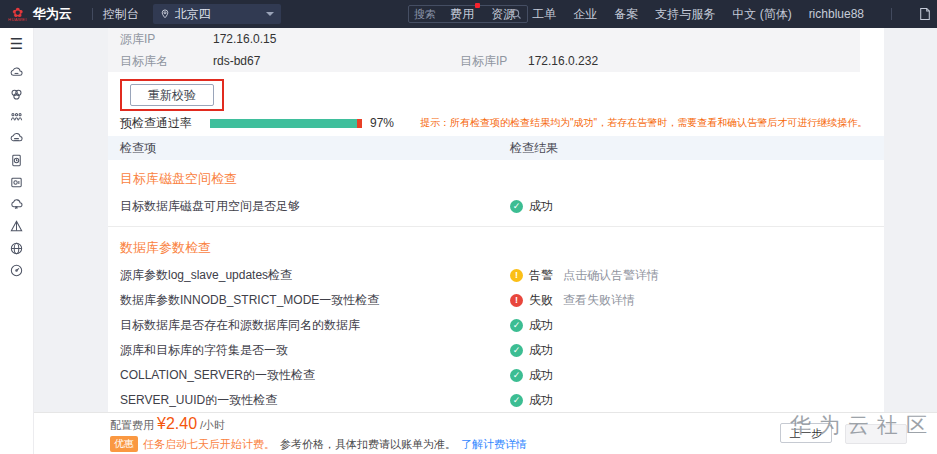 Image resolution: width=937 pixels, height=454 pixels. What do you see at coordinates (502, 123) in the screenshot?
I see `precheck-row: 预检查通过率 97% 提示：所有检查项的检查结果均为"成功"，若存在告警时，需要…` at bounding box center [502, 123].